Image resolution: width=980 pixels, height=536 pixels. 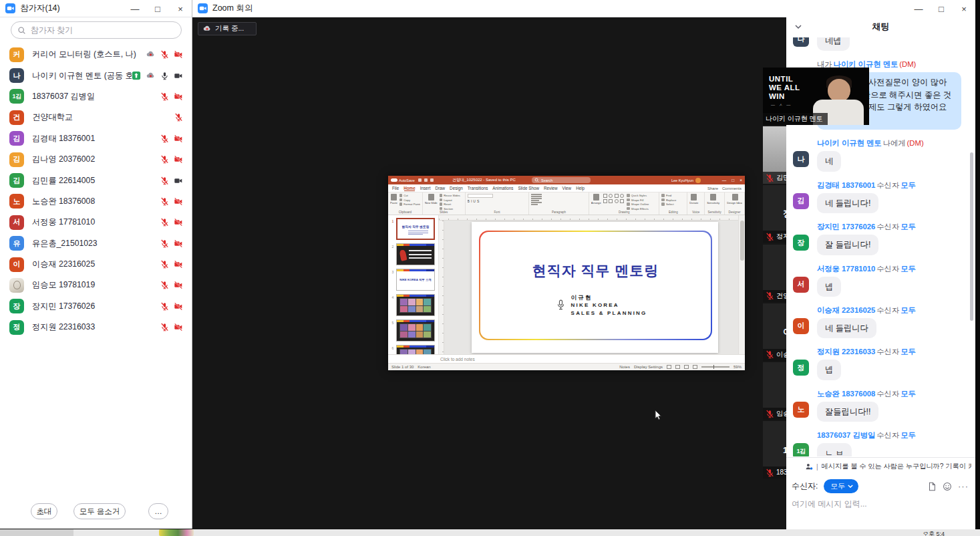 What do you see at coordinates (474, 201) in the screenshot?
I see `font-style-u: U` at bounding box center [474, 201].